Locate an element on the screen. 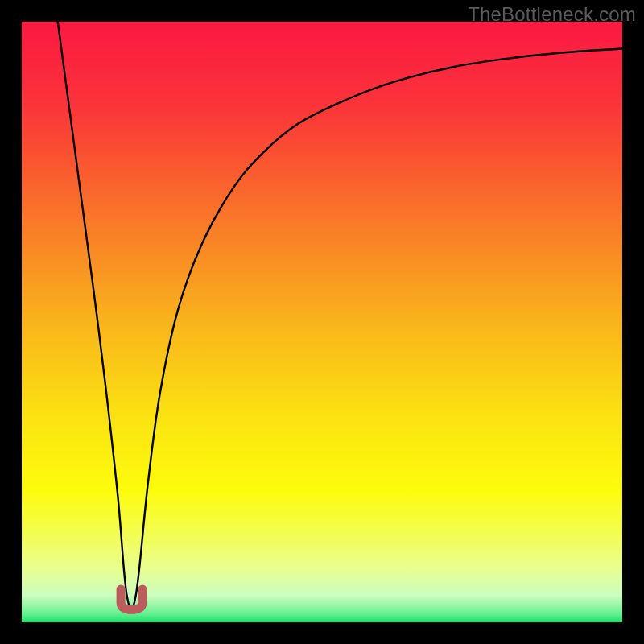 The image size is (644, 644). minimum-marker is located at coordinates (132, 599).